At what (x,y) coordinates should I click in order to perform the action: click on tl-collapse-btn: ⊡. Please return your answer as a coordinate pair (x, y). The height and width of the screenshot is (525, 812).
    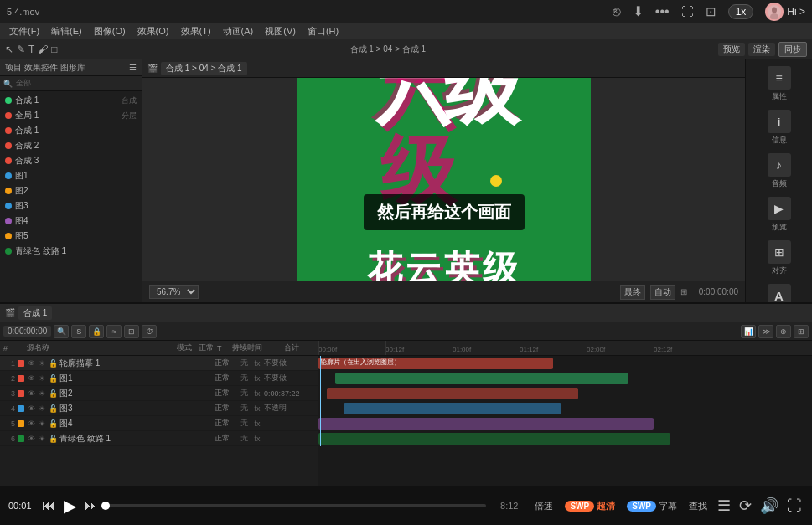
    Looking at the image, I should click on (132, 332).